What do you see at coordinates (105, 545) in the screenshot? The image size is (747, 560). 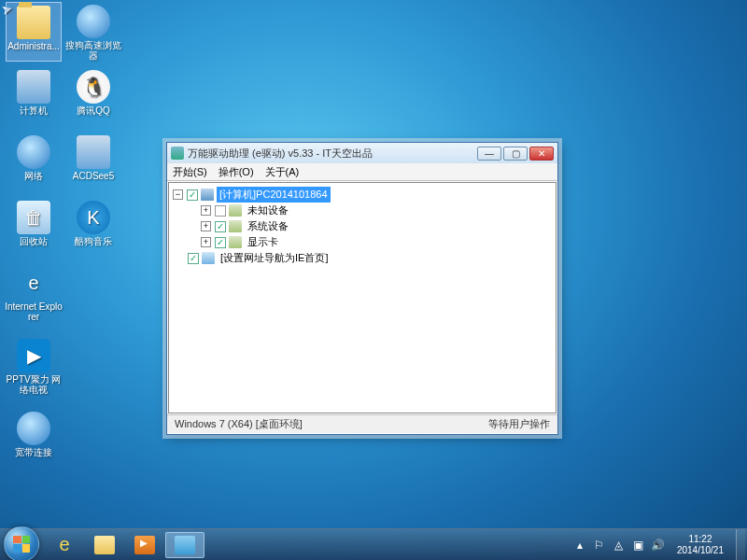 I see `taskbar-explorer` at bounding box center [105, 545].